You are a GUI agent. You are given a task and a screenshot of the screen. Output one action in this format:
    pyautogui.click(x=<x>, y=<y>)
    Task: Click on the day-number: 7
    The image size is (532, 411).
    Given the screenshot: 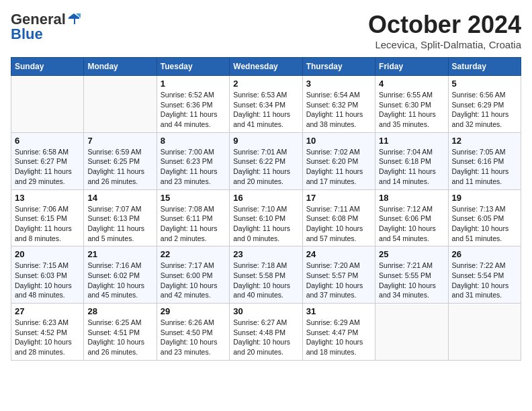 What is the action you would take?
    pyautogui.click(x=120, y=141)
    